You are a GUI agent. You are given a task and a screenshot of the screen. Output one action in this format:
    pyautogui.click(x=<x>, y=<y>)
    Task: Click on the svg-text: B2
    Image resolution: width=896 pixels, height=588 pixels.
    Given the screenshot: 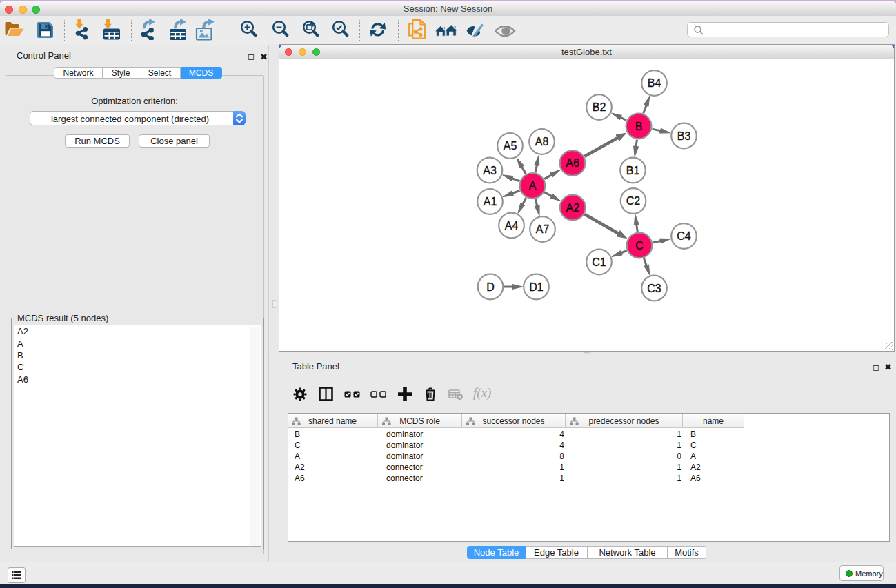 What is the action you would take?
    pyautogui.click(x=599, y=108)
    